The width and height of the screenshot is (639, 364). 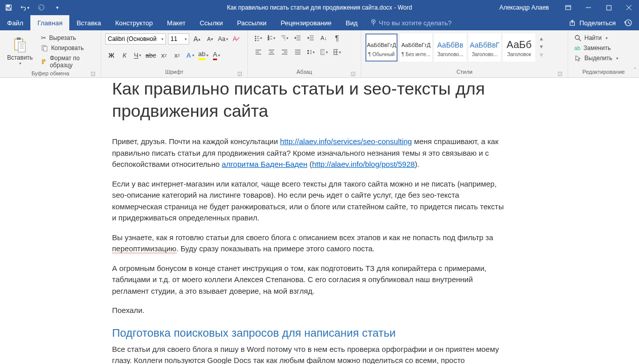 What do you see at coordinates (258, 38) in the screenshot?
I see `bullets-icon: ▾` at bounding box center [258, 38].